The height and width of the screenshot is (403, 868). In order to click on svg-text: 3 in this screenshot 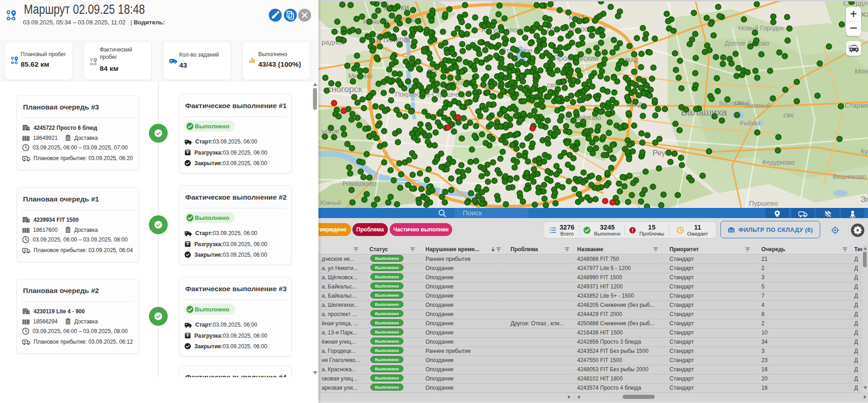, I will do `click(550, 233)`.